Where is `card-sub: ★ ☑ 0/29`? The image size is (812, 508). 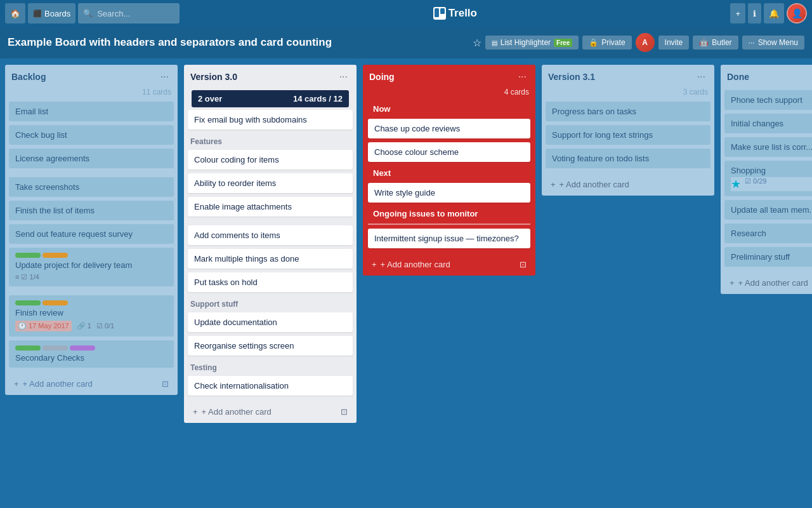
card-sub: ★ ☑ 0/29 is located at coordinates (771, 184).